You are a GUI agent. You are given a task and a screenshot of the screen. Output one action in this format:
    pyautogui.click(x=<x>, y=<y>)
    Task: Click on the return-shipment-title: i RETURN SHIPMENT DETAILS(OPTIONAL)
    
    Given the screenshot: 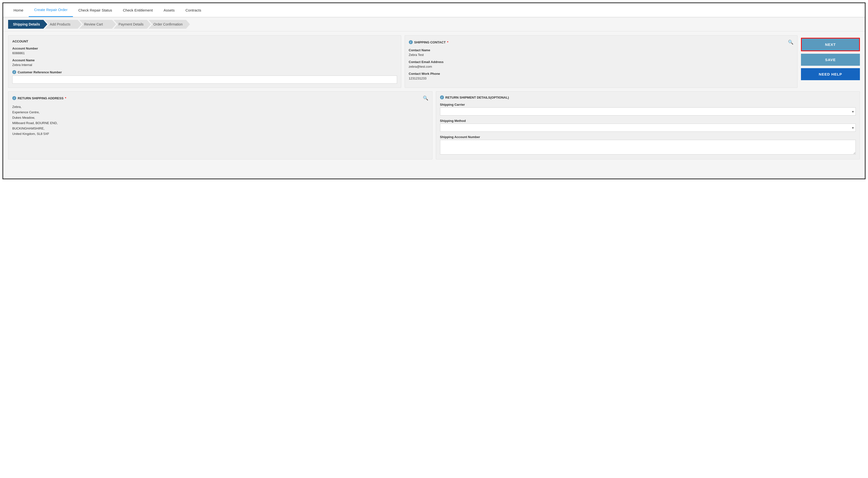 What is the action you would take?
    pyautogui.click(x=648, y=97)
    